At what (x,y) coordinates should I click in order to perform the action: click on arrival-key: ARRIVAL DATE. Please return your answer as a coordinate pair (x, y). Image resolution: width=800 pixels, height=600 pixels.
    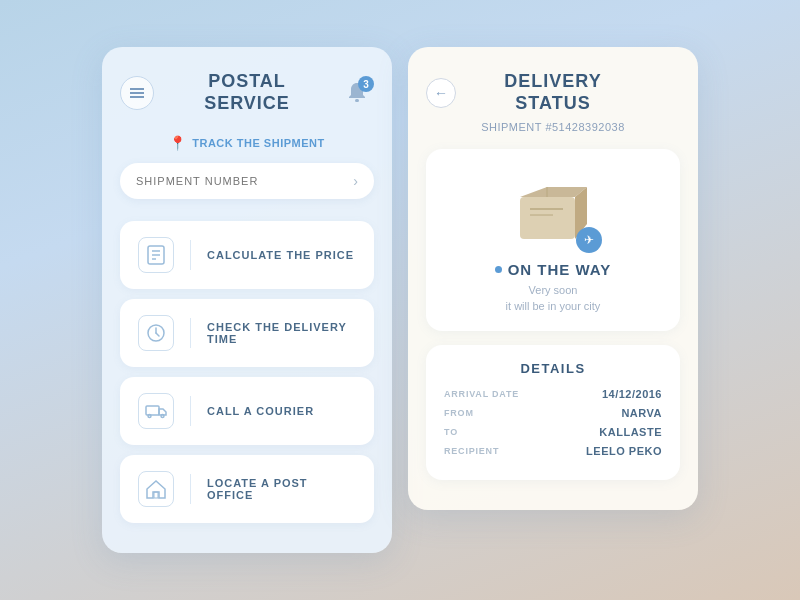
    Looking at the image, I should click on (482, 394).